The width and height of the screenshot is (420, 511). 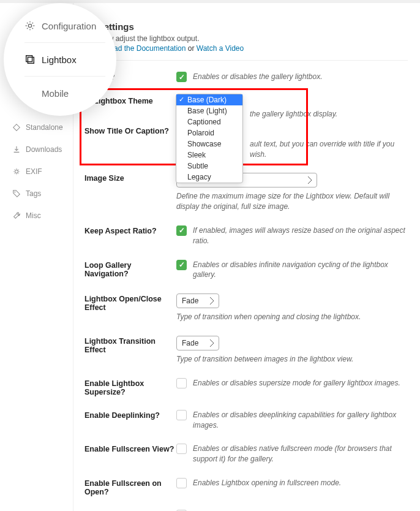 What do you see at coordinates (246, 420) in the screenshot?
I see `setting-row-deeplink: Enable Deeplinking?Enables or disables d…` at bounding box center [246, 420].